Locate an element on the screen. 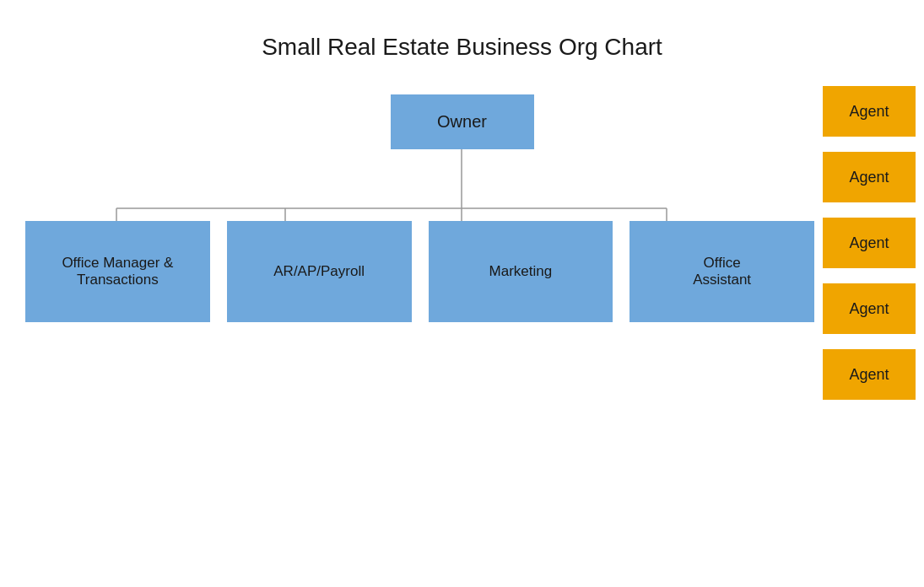 The image size is (924, 587). child-box-office-assistant: OfficeAssistant is located at coordinates (722, 272).